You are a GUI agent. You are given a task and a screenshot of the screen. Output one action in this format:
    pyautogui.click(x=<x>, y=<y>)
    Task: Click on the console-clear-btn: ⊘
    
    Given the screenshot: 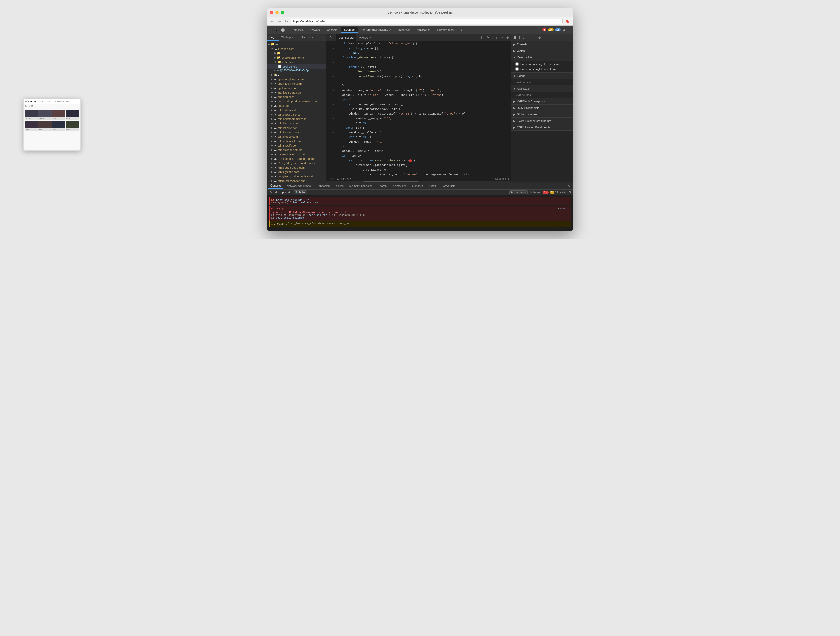 What is the action you would take?
    pyautogui.click(x=271, y=192)
    